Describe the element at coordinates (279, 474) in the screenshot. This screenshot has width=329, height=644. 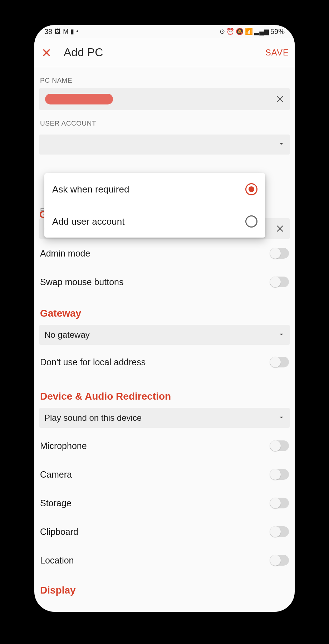
I see `camera-toggle` at that location.